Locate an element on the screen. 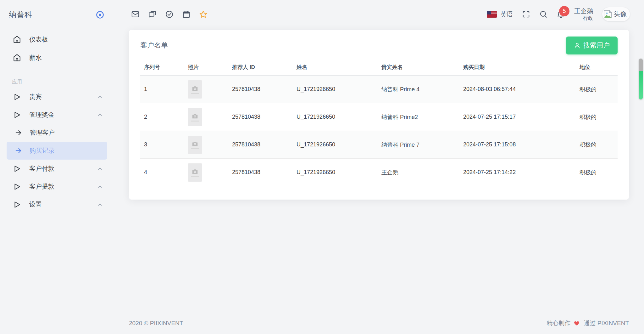 The width and height of the screenshot is (644, 334). table-row: 4 257810438 U_1721926650 王企鹅 2024-07-25 … is located at coordinates (379, 173).